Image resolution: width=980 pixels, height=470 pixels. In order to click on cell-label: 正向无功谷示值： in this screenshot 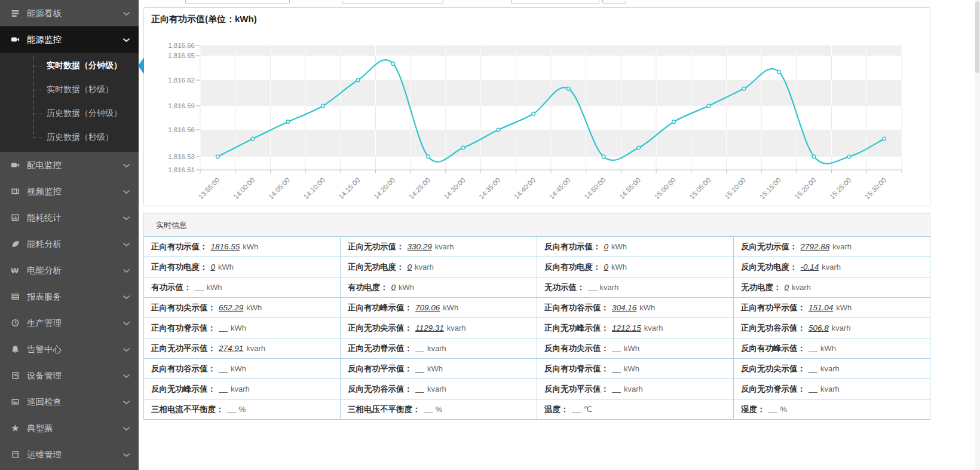, I will do `click(773, 328)`.